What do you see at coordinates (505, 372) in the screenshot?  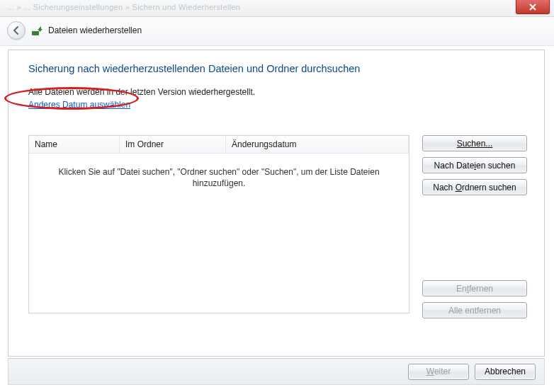 I see `cancel-button: Abbrechen` at bounding box center [505, 372].